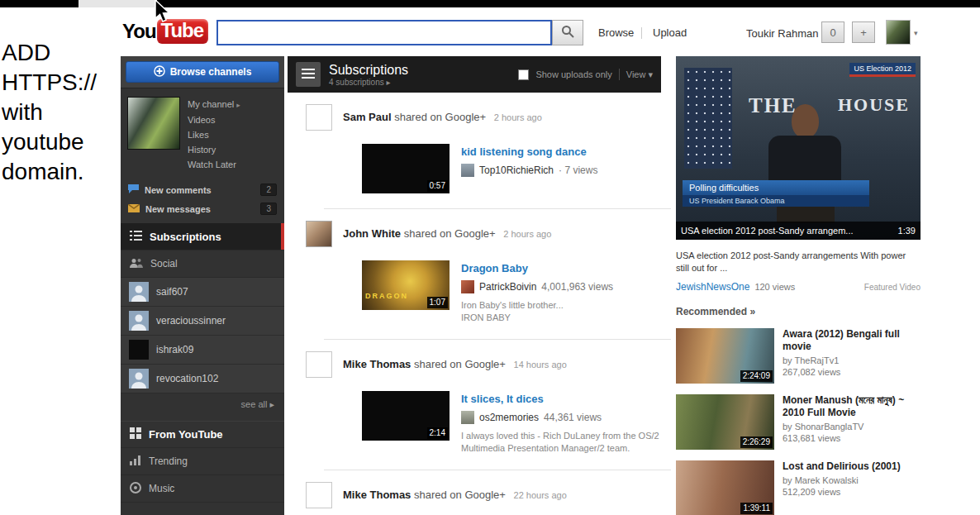  What do you see at coordinates (372, 233) in the screenshot?
I see `sharer-name: John White` at bounding box center [372, 233].